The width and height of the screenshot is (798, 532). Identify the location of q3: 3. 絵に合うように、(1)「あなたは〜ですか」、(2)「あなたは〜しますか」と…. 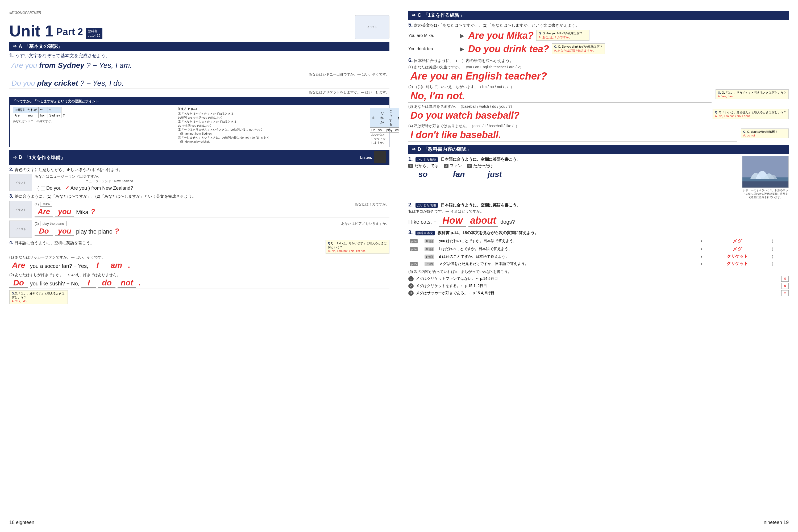
(200, 216).